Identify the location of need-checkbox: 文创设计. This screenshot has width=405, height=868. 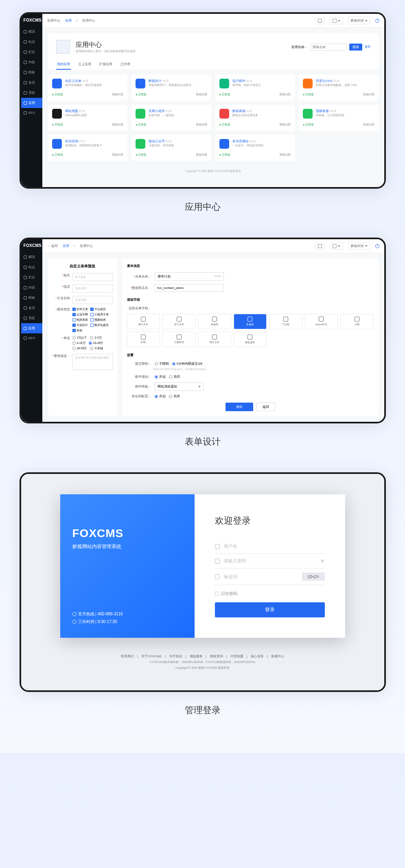
(80, 325).